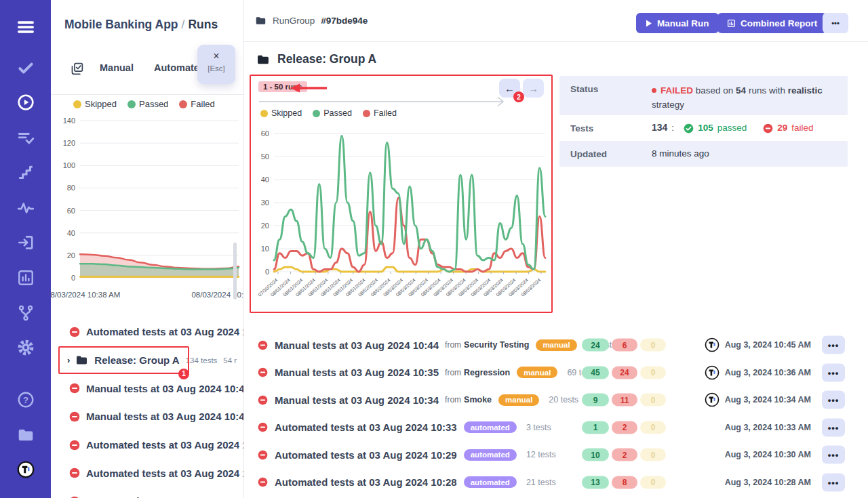 The image size is (868, 498). I want to click on failed-pill: 11, so click(625, 400).